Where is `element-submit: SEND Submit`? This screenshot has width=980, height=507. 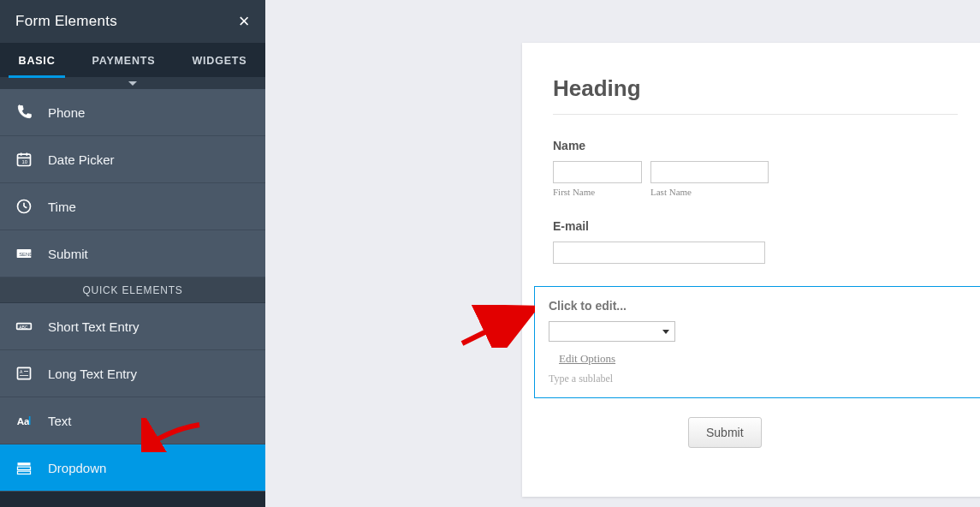
element-submit: SEND Submit is located at coordinates (133, 254).